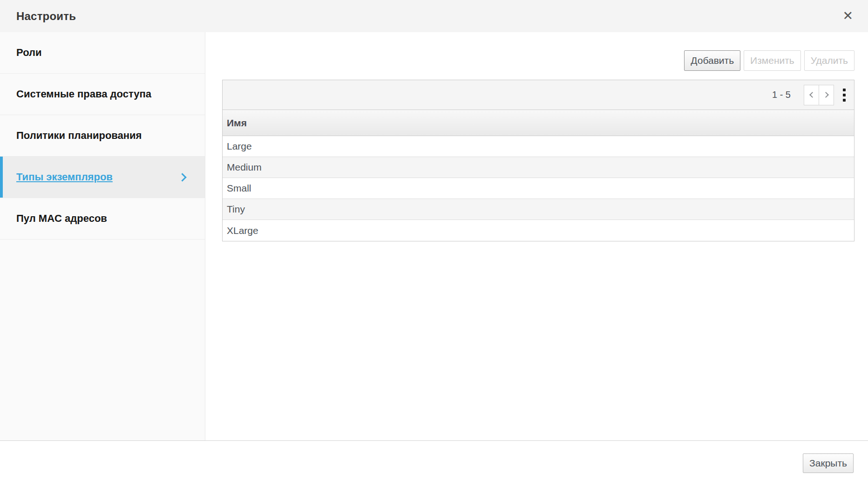  Describe the element at coordinates (538, 146) in the screenshot. I see `table-row: Large` at that location.